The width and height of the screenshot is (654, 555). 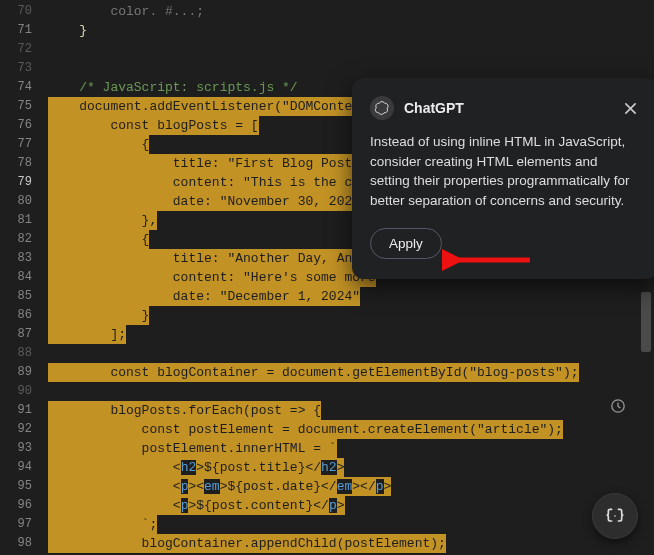 I want to click on line-number: 89, so click(x=24, y=372).